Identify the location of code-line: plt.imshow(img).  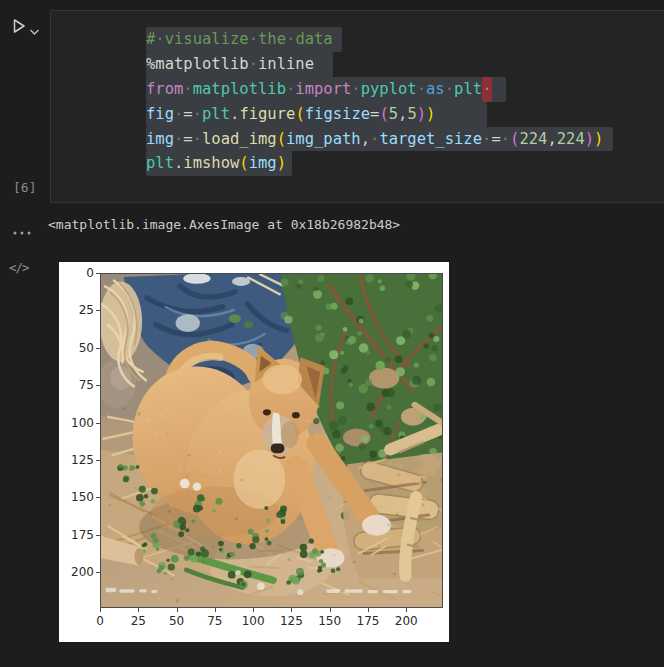
(380, 164).